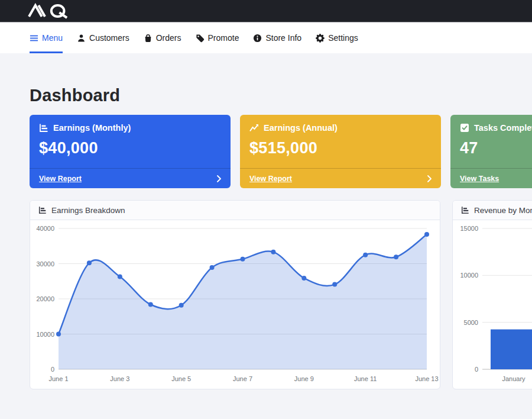 The image size is (532, 419). What do you see at coordinates (496, 148) in the screenshot?
I see `card-value: 47` at bounding box center [496, 148].